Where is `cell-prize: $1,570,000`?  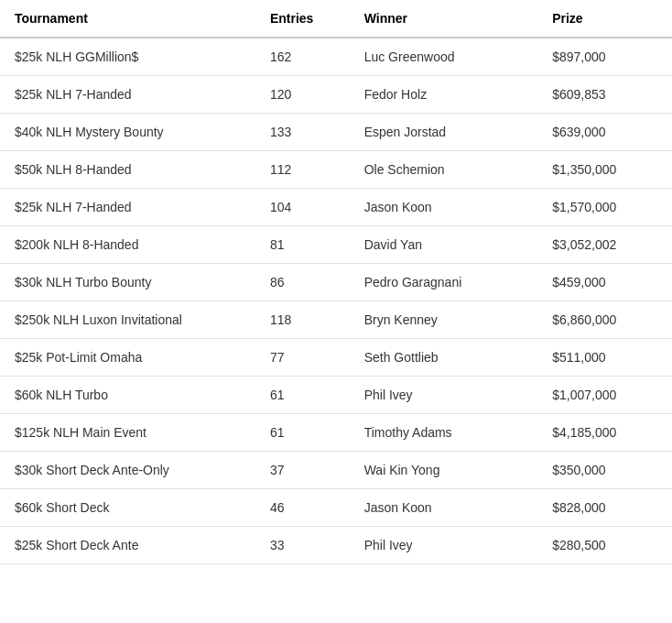 cell-prize: $1,570,000 is located at coordinates (604, 207).